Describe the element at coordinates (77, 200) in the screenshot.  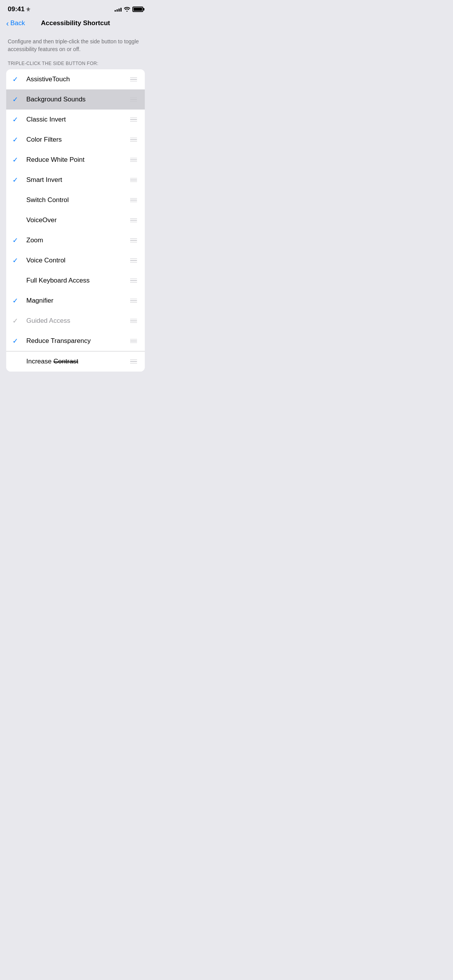
I see `item-label-switch-control: Switch Control` at that location.